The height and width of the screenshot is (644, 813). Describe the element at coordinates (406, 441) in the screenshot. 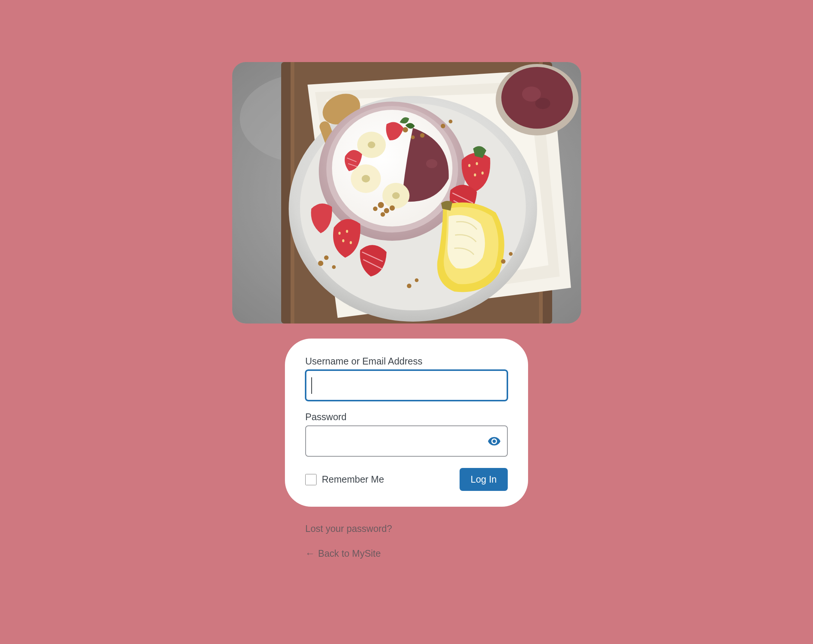

I see `password-input` at that location.